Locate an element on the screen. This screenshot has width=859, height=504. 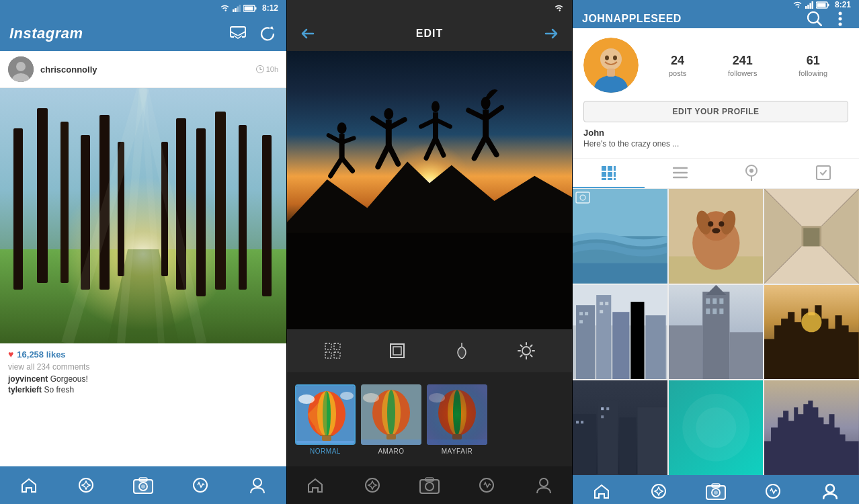
tiltshift-tool-button is located at coordinates (462, 351).